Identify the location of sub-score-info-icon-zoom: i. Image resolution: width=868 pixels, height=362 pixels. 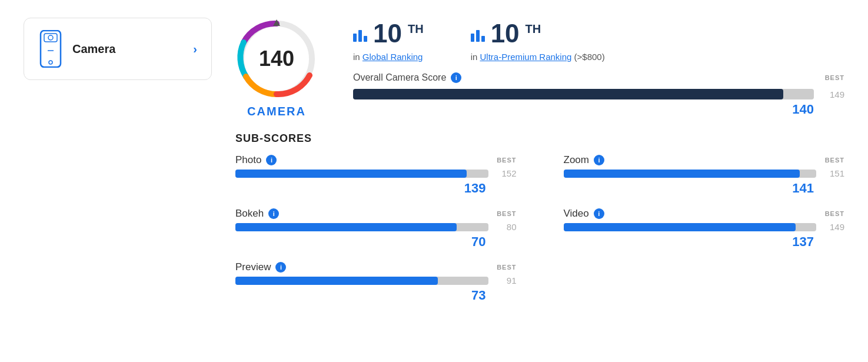
(599, 160).